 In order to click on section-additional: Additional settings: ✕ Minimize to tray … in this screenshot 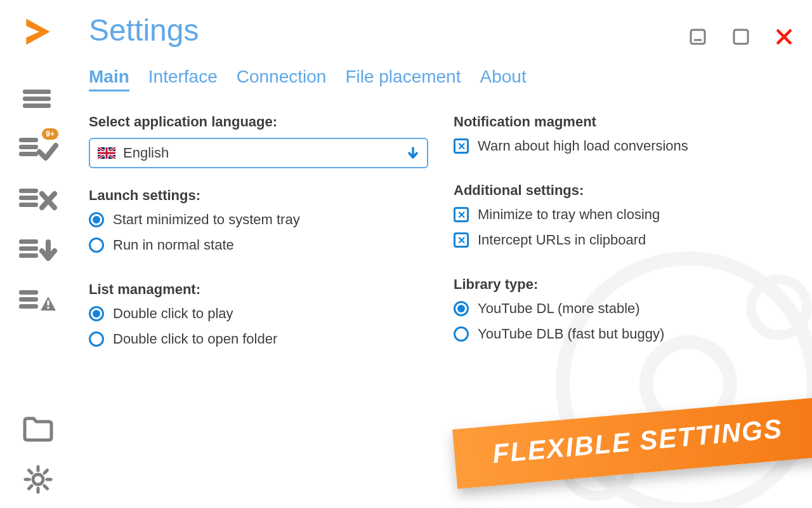, I will do `click(623, 220)`.